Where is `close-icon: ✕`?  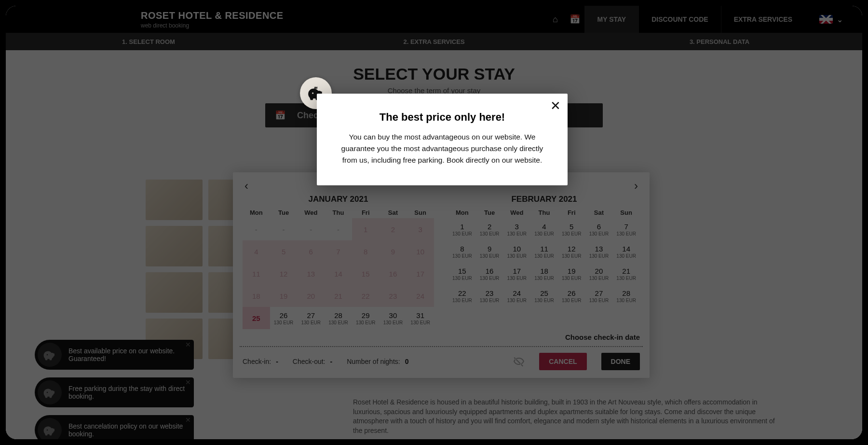
close-icon: ✕ is located at coordinates (556, 106).